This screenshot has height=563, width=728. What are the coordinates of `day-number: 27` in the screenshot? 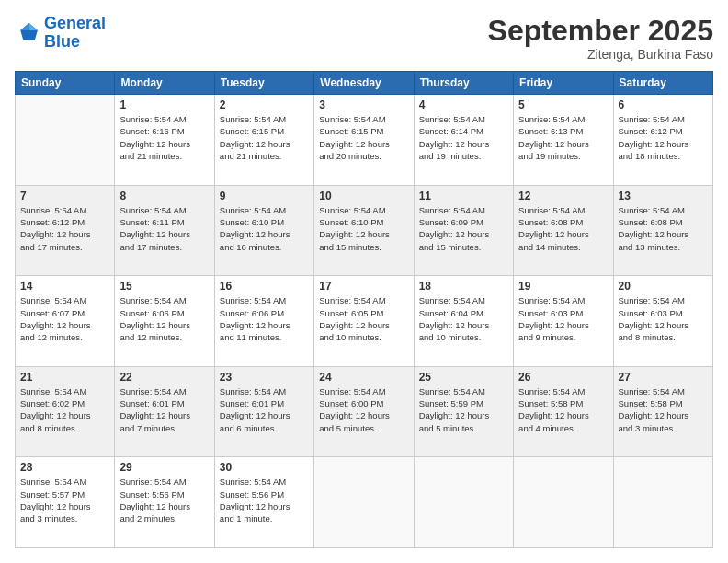 It's located at (664, 377).